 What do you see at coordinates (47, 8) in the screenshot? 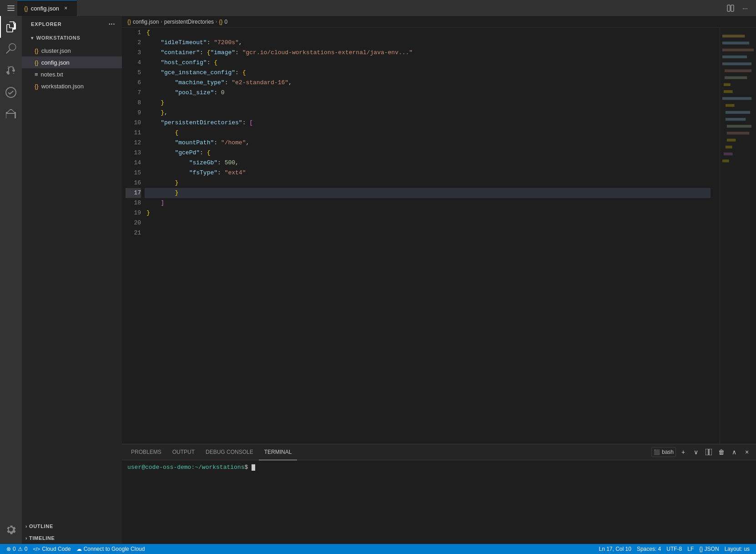
I see `tab-config-json: {} config.json ×` at bounding box center [47, 8].